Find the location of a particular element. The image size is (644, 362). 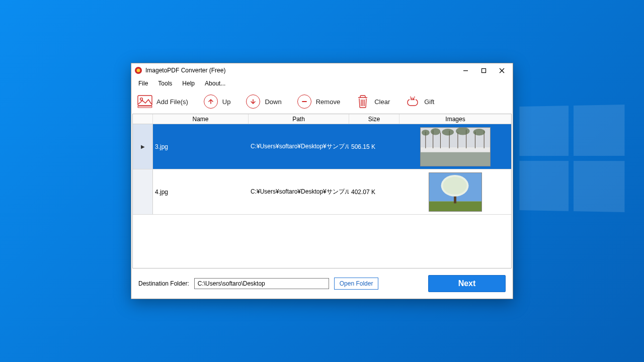

cell-size: 402.07 K is located at coordinates (374, 192).